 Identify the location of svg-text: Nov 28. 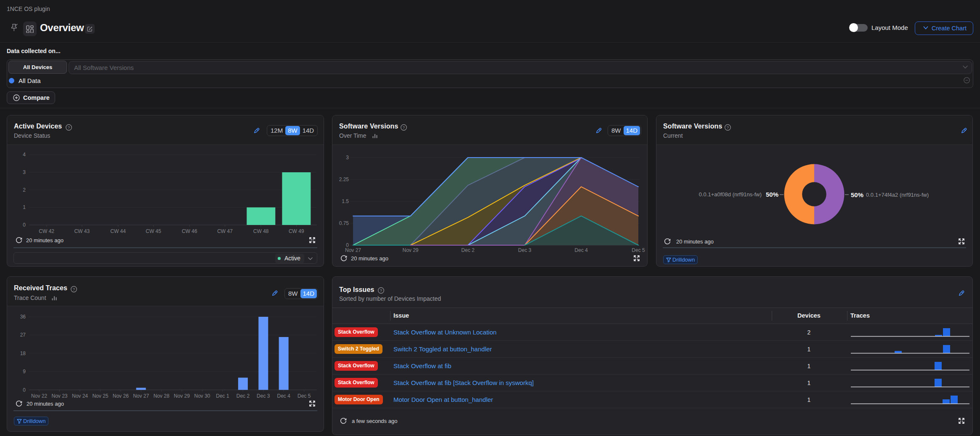
(162, 396).